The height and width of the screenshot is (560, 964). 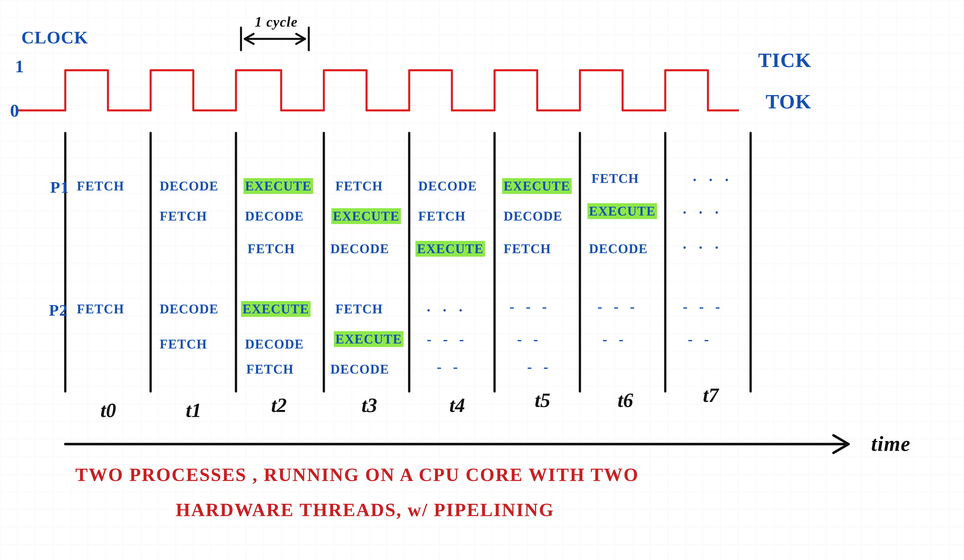 I want to click on p2-r1-t5-dots: - - -, so click(x=530, y=307).